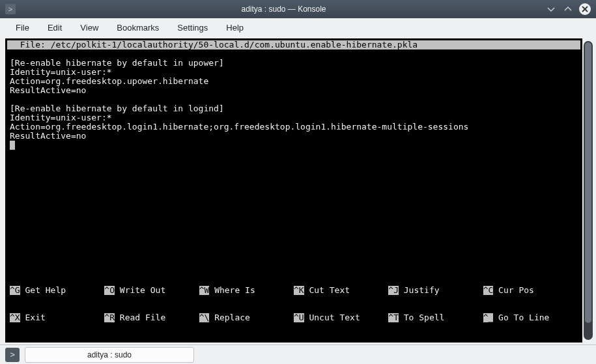 This screenshot has height=364, width=596. Describe the element at coordinates (393, 318) in the screenshot. I see `shortcut-key: ^T` at that location.